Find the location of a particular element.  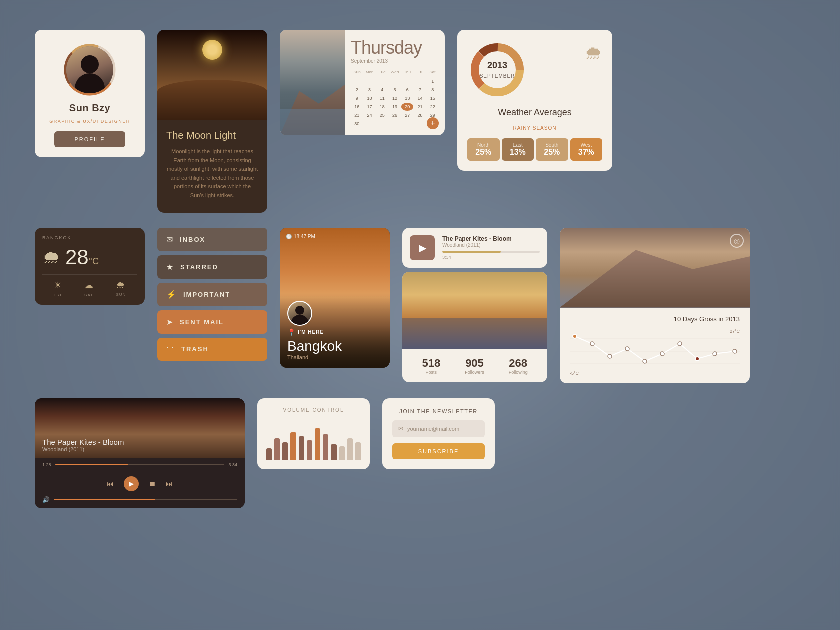

weather-day-fri: ☀ FRI is located at coordinates (58, 289).